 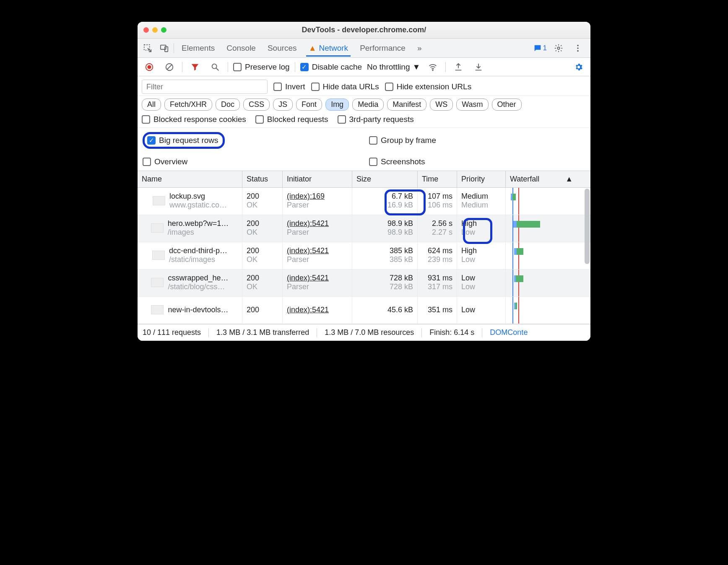 I want to click on close-window-icon, so click(x=146, y=30).